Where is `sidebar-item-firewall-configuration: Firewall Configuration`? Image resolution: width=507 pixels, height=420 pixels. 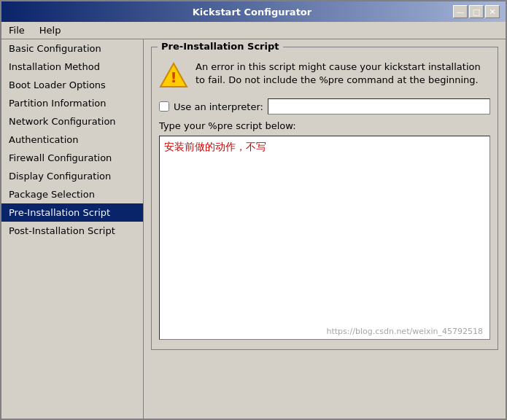
sidebar-item-firewall-configuration: Firewall Configuration is located at coordinates (72, 158).